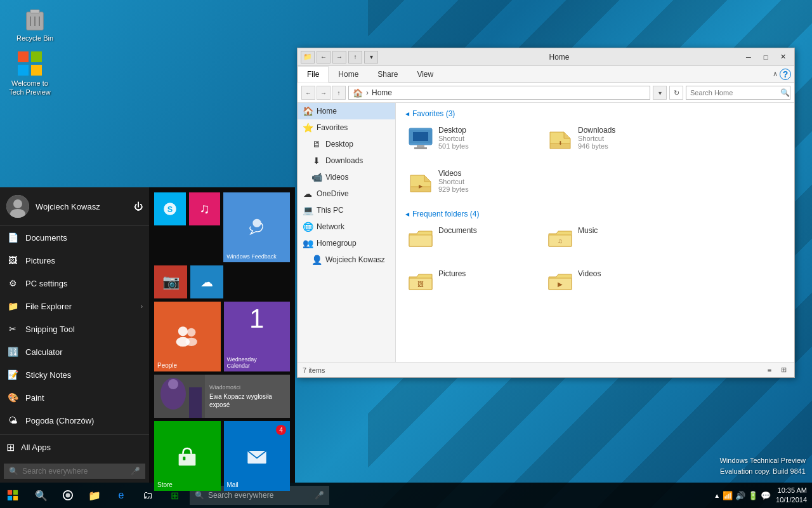  Describe the element at coordinates (75, 237) in the screenshot. I see `app-documents: 📄 Documents` at that location.